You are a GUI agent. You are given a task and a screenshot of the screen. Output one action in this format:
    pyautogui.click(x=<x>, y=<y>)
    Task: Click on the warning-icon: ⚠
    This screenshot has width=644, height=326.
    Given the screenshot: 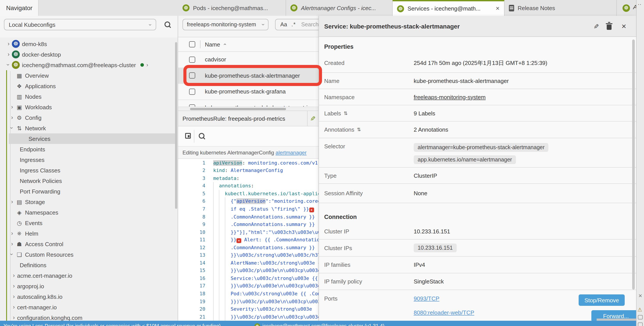 What is the action you would take?
    pyautogui.click(x=640, y=310)
    